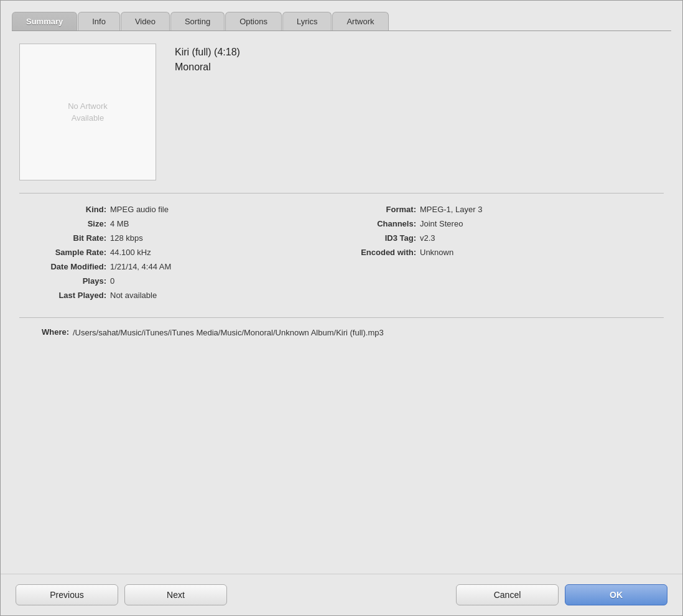 This screenshot has width=683, height=616. Describe the element at coordinates (342, 329) in the screenshot. I see `where-section: Where: /Users/sahat/Music/iTunes/iTunes …` at that location.